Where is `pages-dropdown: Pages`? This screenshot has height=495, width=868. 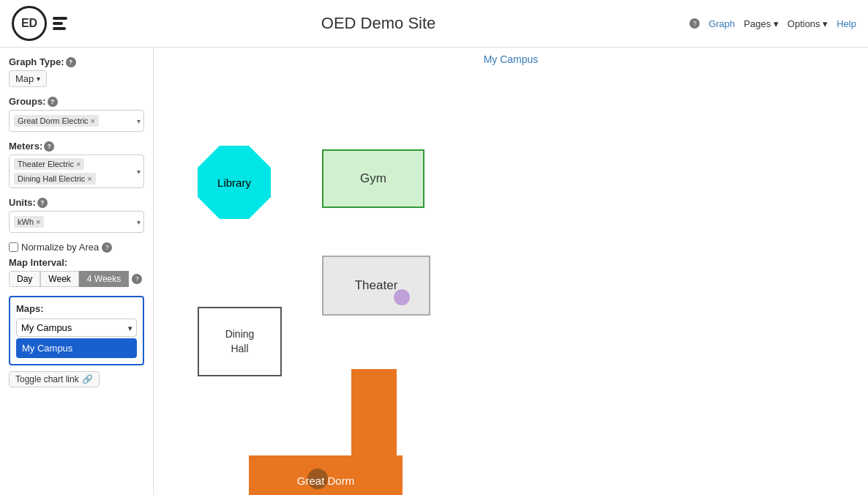
pages-dropdown: Pages is located at coordinates (761, 23).